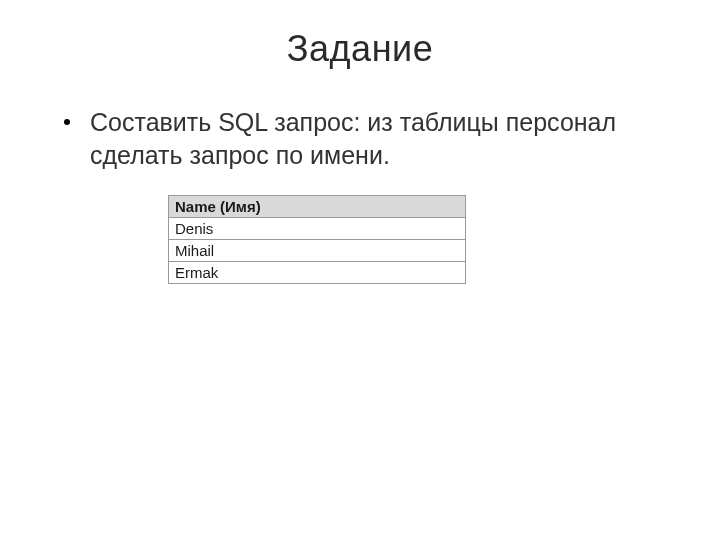  Describe the element at coordinates (375, 138) in the screenshot. I see `bullet-text: Составить SQL запрос: из таблицы персона…` at that location.